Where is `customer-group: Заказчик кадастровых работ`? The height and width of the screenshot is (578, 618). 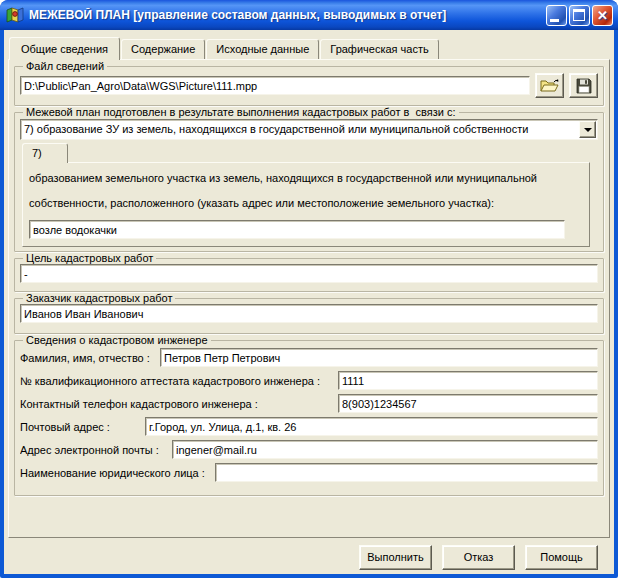
customer-group: Заказчик кадастровых работ is located at coordinates (309, 313).